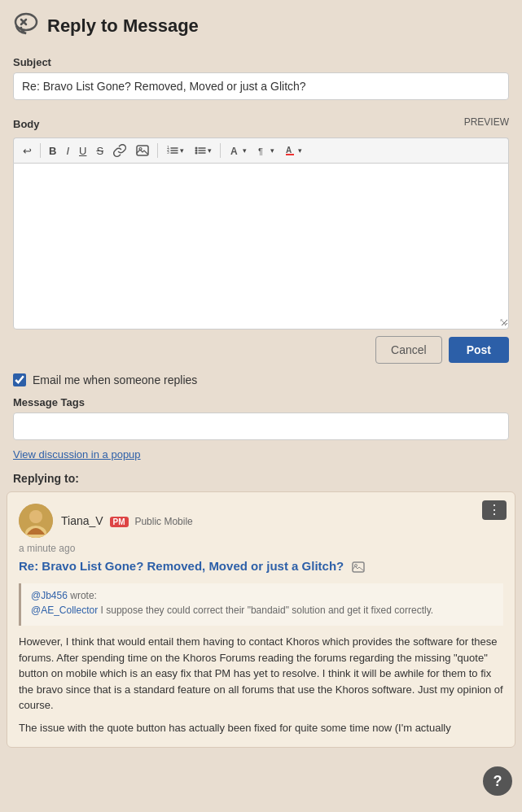  Describe the element at coordinates (238, 151) in the screenshot. I see `text-format-button: A ▾` at that location.